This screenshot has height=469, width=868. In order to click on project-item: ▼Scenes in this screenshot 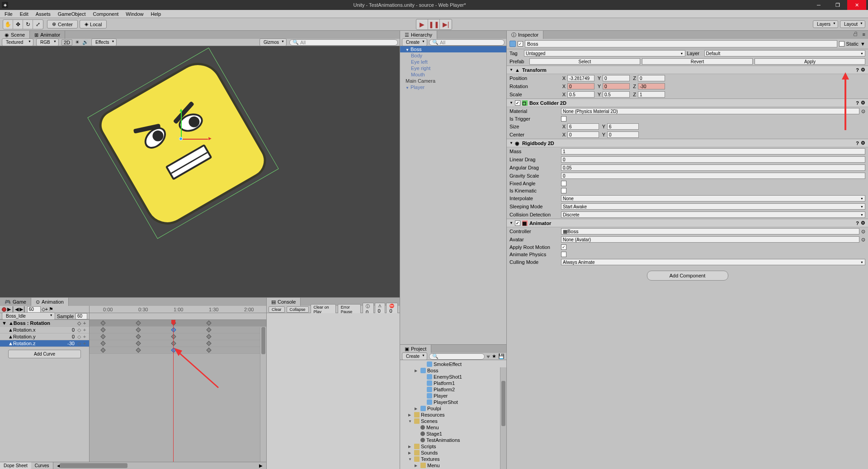, I will do `click(453, 421)`.